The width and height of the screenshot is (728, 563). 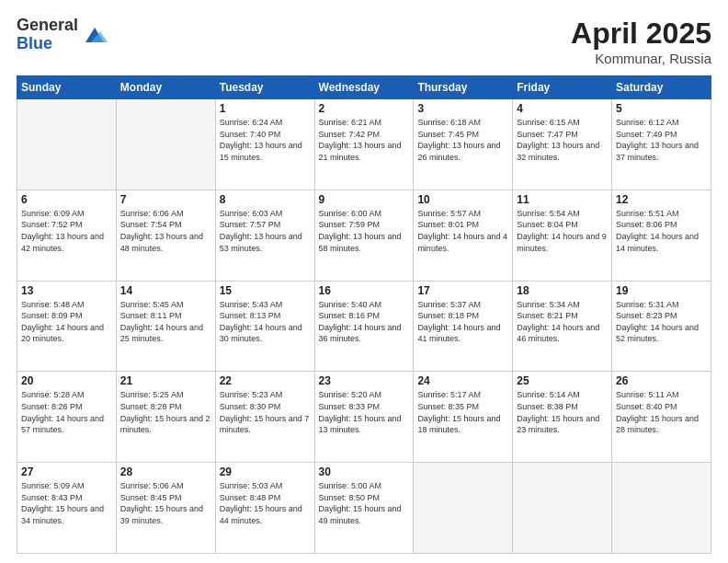 I want to click on day-info: Sunrise: 5:57 AMSunset: 8:01 PMDaylight:…, so click(x=463, y=231).